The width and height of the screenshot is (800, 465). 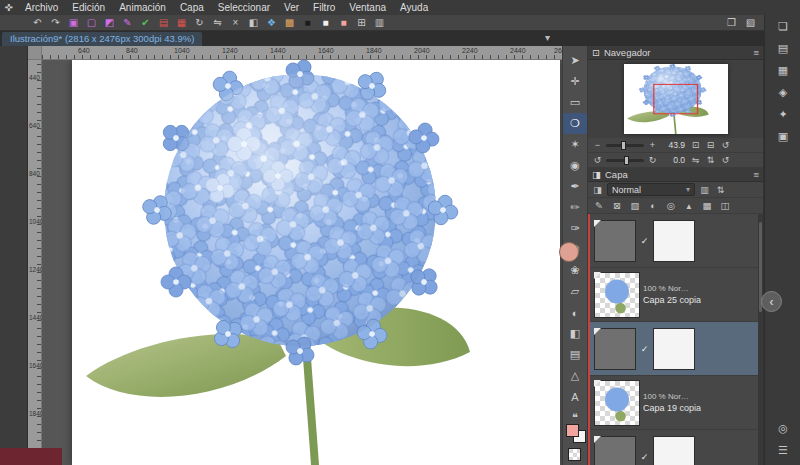 What do you see at coordinates (575, 334) in the screenshot?
I see `tool-fill: ◧` at bounding box center [575, 334].